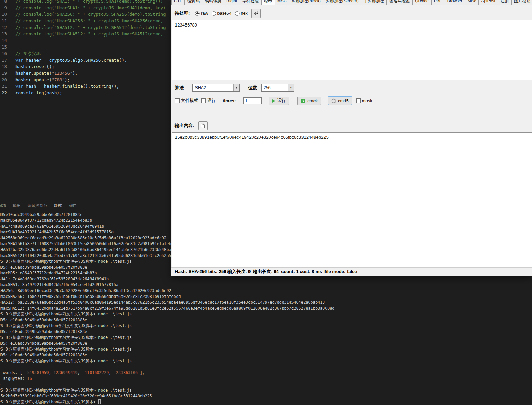  What do you see at coordinates (3, 80) in the screenshot?
I see `line-number: 20` at bounding box center [3, 80].